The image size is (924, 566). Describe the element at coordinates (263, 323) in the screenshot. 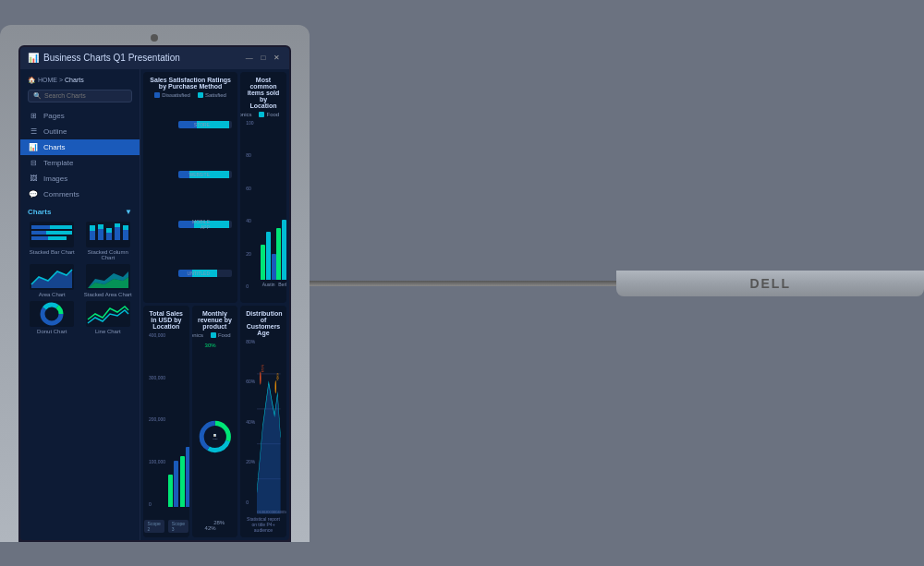

I see `distribution-title: Distribution of Customers Age` at that location.